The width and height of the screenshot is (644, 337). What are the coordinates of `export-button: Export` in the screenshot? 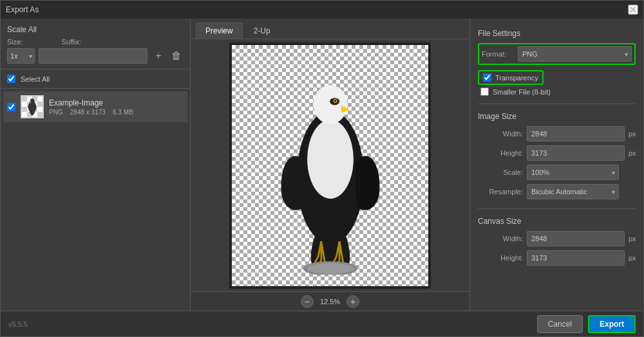 It's located at (612, 324).